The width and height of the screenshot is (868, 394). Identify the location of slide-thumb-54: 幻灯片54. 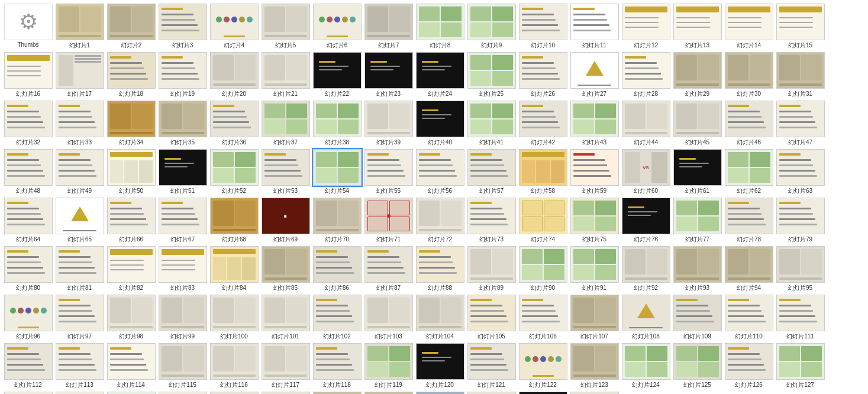
(337, 172).